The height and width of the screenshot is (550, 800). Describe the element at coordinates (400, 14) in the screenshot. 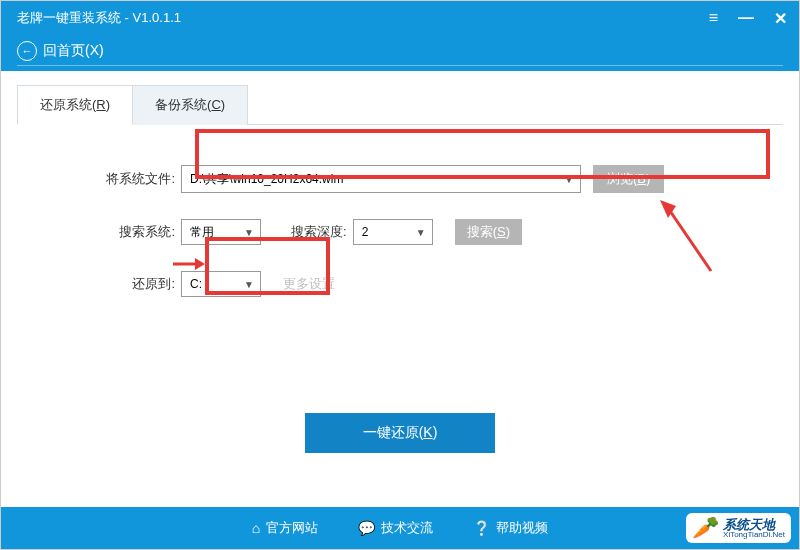

I see `window-title: 老牌一键重装系统 - V1.0.1.1` at that location.